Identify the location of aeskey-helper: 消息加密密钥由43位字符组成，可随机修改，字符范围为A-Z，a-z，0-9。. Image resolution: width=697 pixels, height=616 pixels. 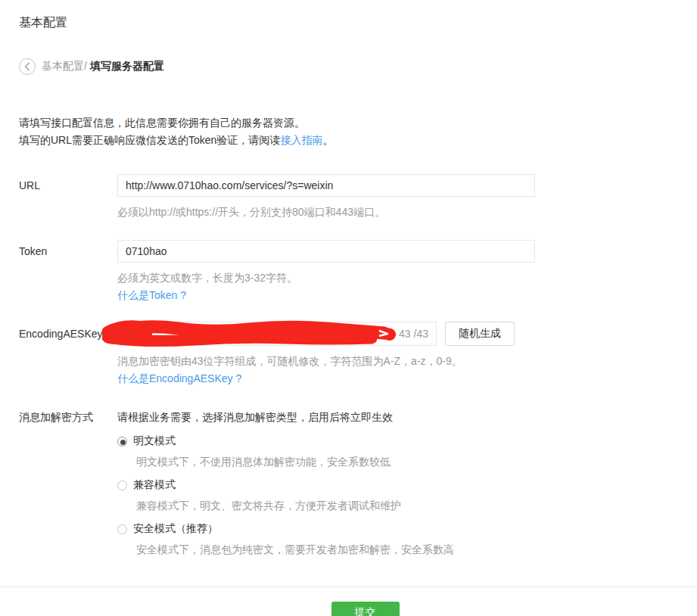
(316, 362).